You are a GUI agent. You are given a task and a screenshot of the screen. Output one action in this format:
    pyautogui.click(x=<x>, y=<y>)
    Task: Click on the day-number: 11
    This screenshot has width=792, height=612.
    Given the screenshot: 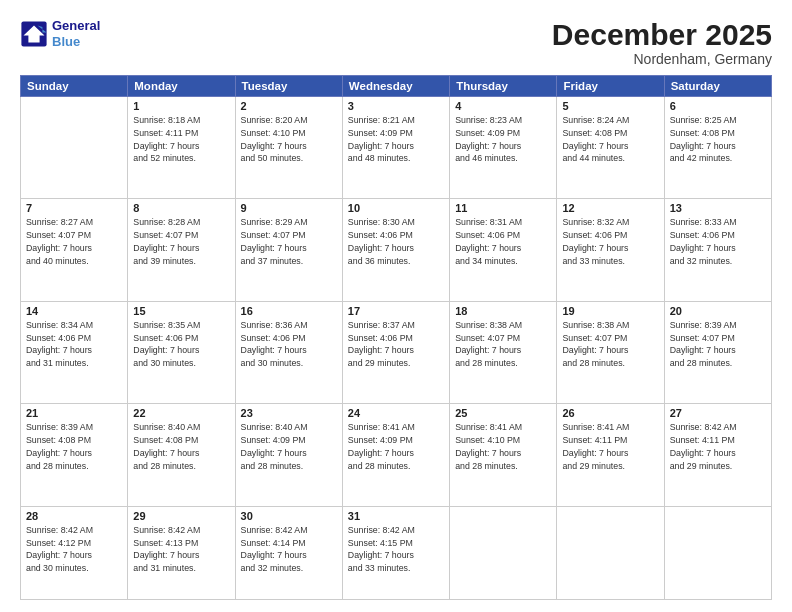 What is the action you would take?
    pyautogui.click(x=503, y=208)
    